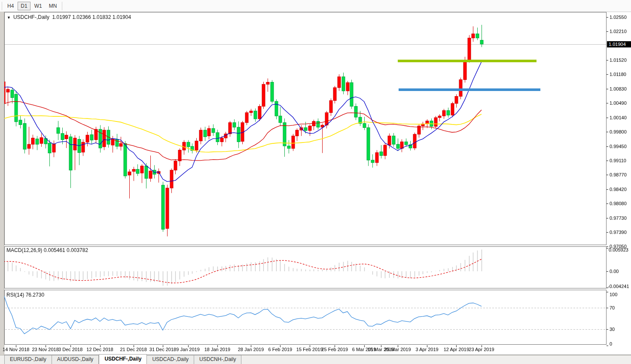 This screenshot has height=364, width=631. Describe the element at coordinates (618, 203) in the screenshot. I see `price-tick-label: 0.98080` at that location.